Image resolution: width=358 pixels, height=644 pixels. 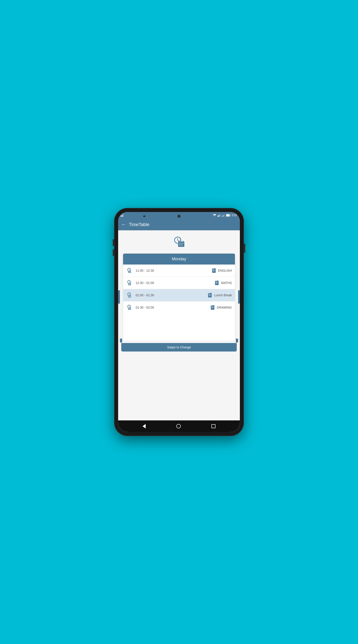 What do you see at coordinates (215, 216) in the screenshot?
I see `wifi-icon` at bounding box center [215, 216].